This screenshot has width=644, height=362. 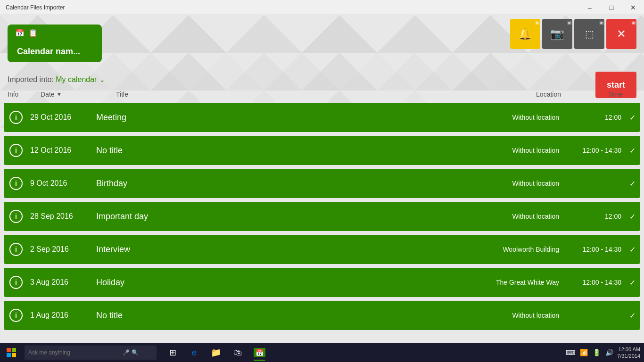 What do you see at coordinates (91, 353) in the screenshot?
I see `taskbar-search: 🎤 🔍` at bounding box center [91, 353].